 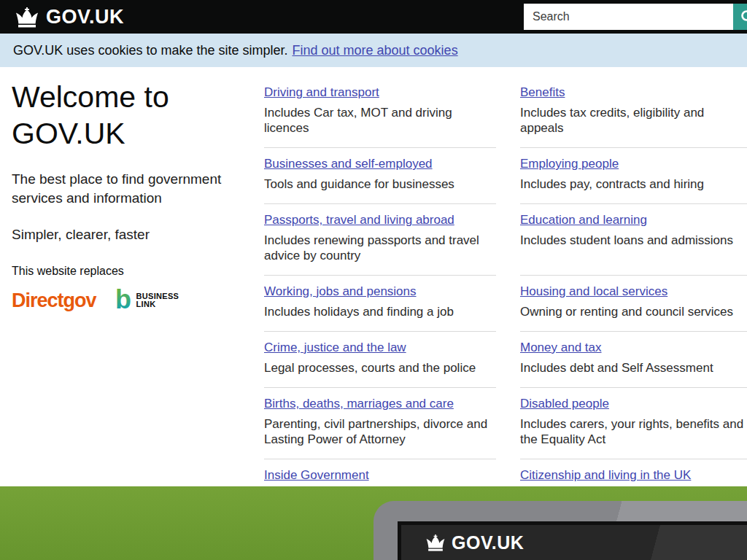 I want to click on page-title: Welcome to GOV.UK, so click(x=128, y=115).